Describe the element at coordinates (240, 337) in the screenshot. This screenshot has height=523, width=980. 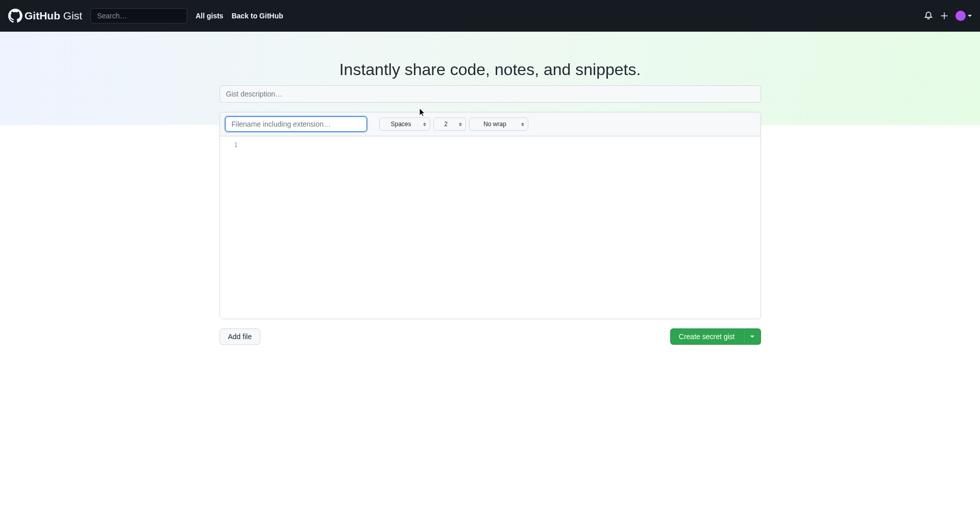
I see `add-file-button: Add file` at that location.